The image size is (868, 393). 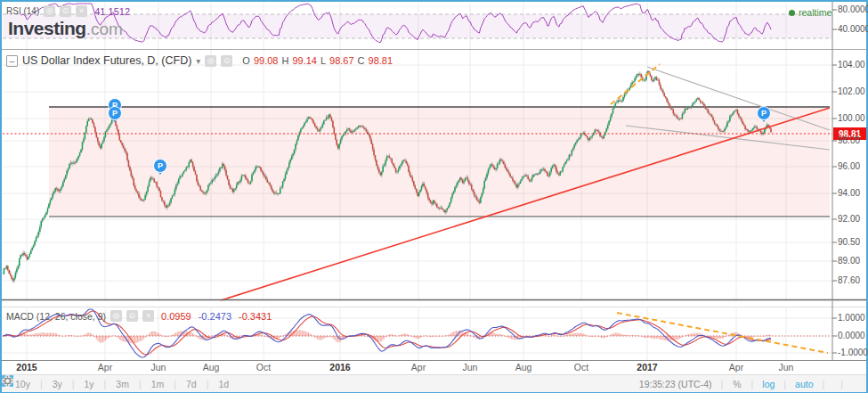 What do you see at coordinates (57, 384) in the screenshot?
I see `range-button-3y: 3y` at bounding box center [57, 384].